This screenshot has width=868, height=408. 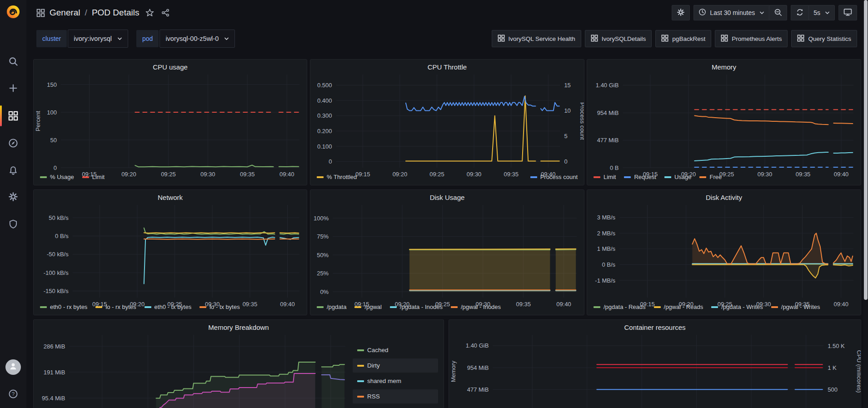 What do you see at coordinates (683, 39) in the screenshot?
I see `dashboard-link-pgbackrest: pgBackRest` at bounding box center [683, 39].